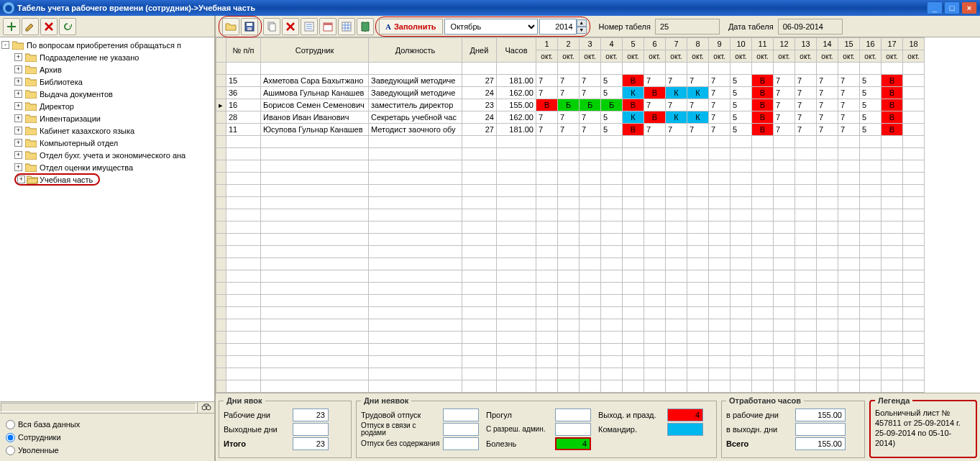  I want to click on vacation-value, so click(461, 415).